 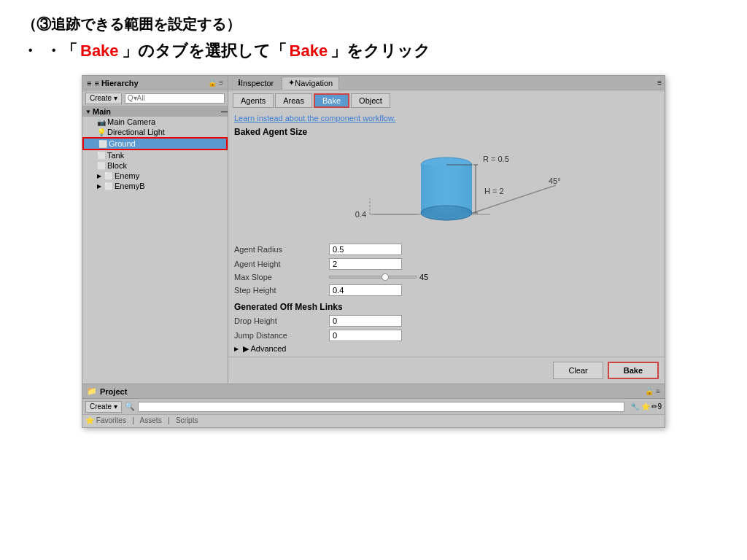 I want to click on max-slope-slider-container: 45, so click(x=379, y=277).